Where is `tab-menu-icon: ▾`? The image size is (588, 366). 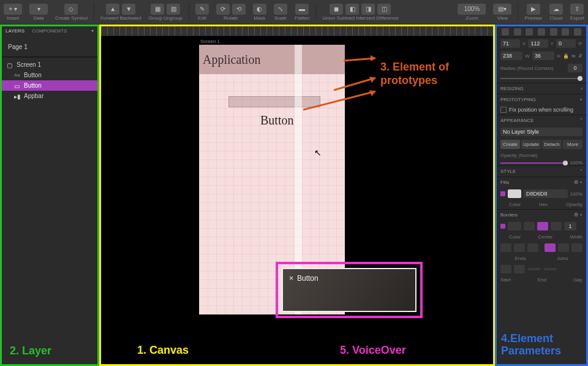
tab-menu-icon: ▾ is located at coordinates (92, 32).